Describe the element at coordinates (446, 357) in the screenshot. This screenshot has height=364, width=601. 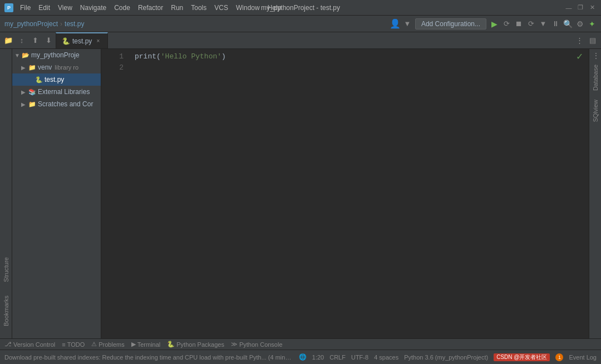
I see `status-python-version: Python 3.6 (my_pythonProject)` at that location.